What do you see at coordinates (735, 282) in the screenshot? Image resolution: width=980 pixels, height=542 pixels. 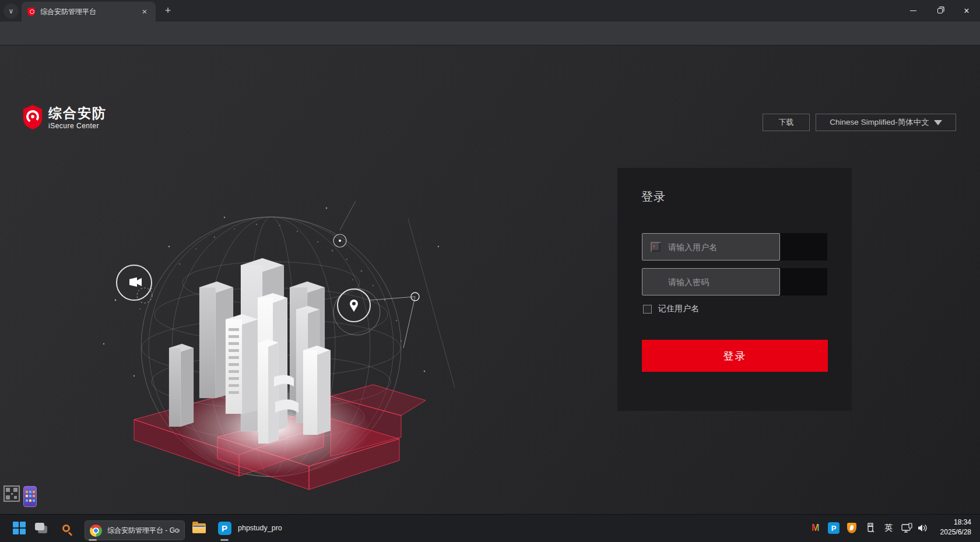 I see `password-row` at bounding box center [735, 282].